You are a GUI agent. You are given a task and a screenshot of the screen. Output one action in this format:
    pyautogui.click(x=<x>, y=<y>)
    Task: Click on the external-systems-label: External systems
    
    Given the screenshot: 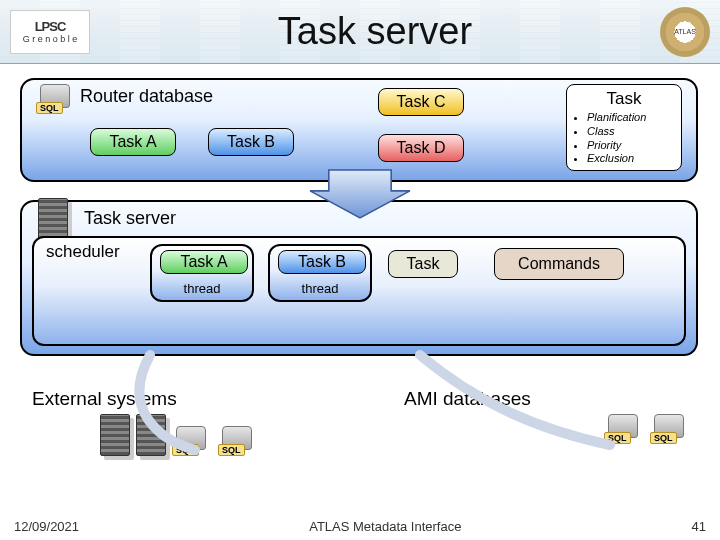 What is the action you would take?
    pyautogui.click(x=104, y=399)
    